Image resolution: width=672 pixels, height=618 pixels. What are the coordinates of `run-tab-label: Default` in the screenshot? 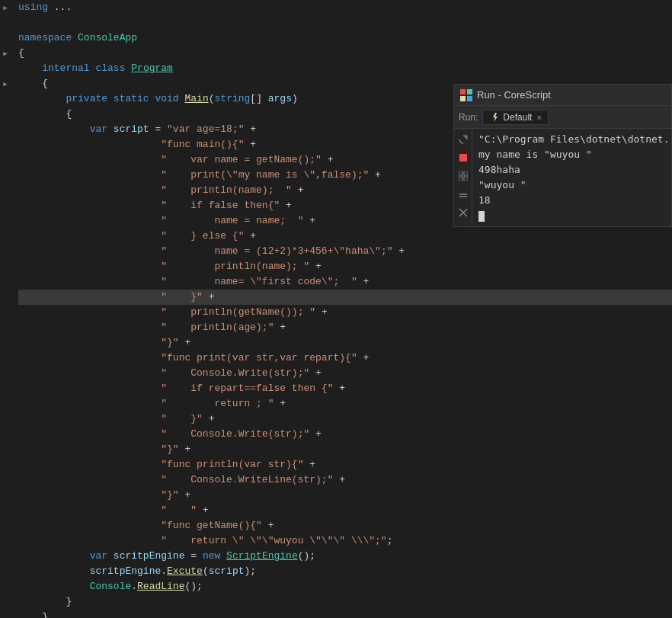 It's located at (517, 117).